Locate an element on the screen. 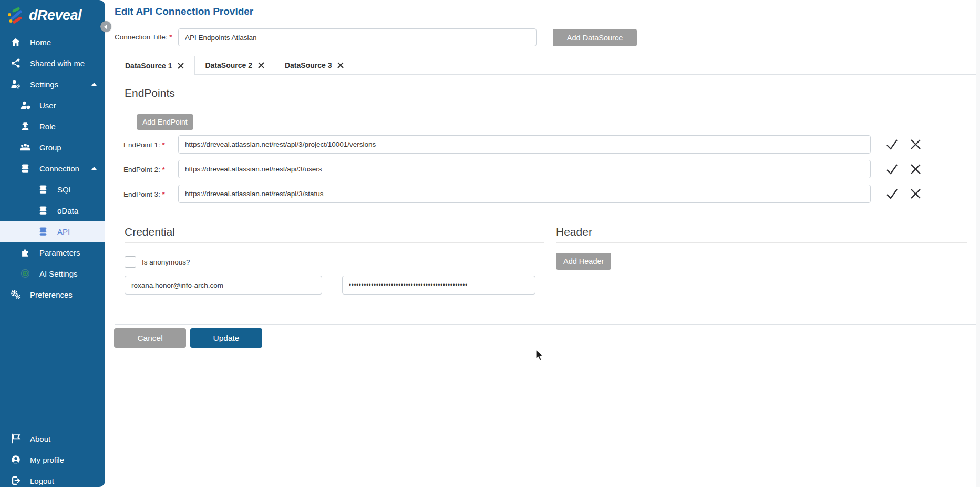 This screenshot has width=980, height=487. gears-icon is located at coordinates (16, 295).